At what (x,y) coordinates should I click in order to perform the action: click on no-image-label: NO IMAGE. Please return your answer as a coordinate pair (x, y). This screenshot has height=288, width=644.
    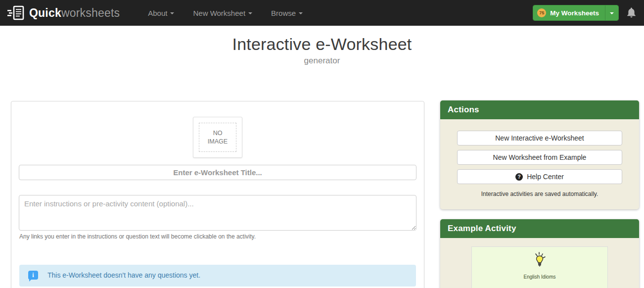
    Looking at the image, I should click on (218, 138).